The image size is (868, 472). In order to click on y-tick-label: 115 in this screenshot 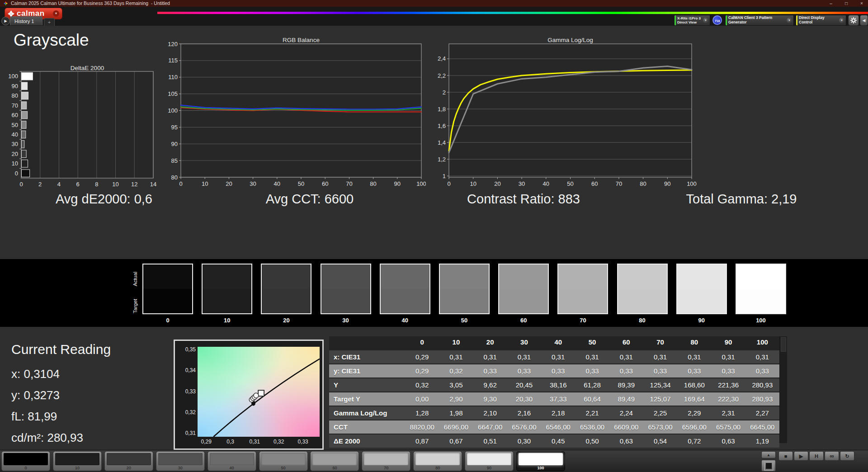, I will do `click(173, 61)`.